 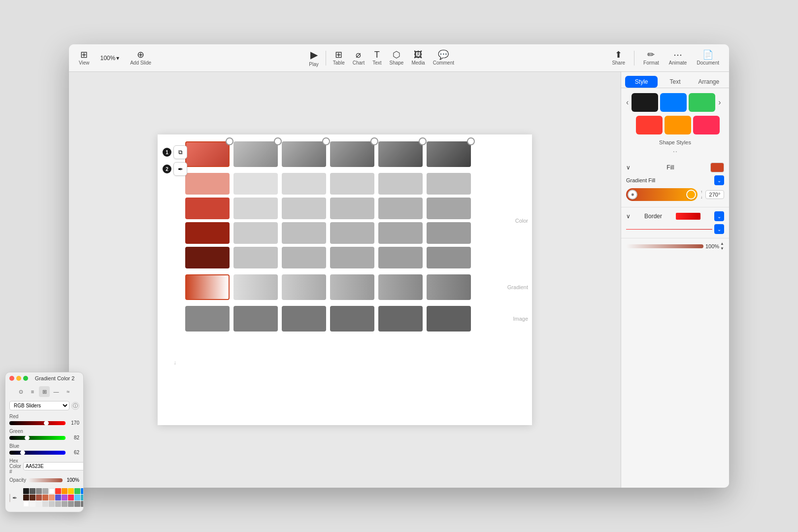 I want to click on toolbar: ⊞ View 100% ▾ ⊕ Add Slide ▶ Play ⊞ Table, so click(x=399, y=58).